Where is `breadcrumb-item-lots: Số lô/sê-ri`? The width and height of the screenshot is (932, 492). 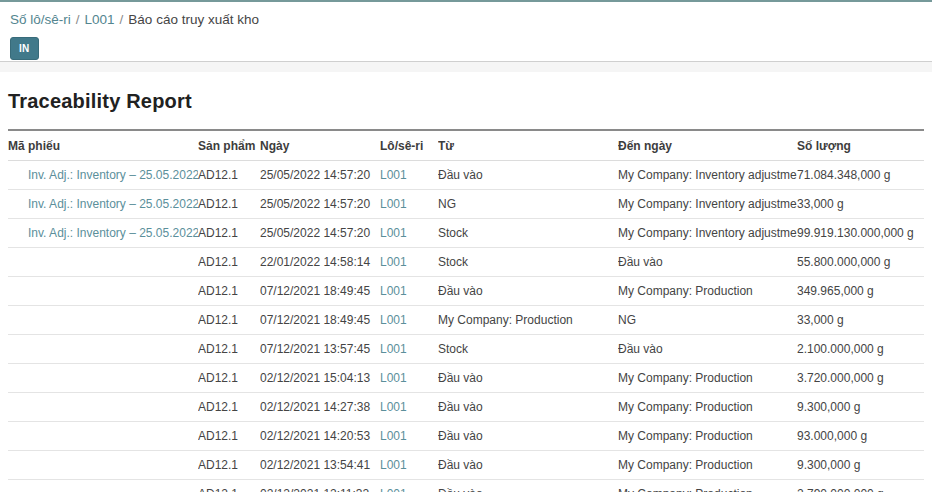 breadcrumb-item-lots: Số lô/sê-ri is located at coordinates (40, 20).